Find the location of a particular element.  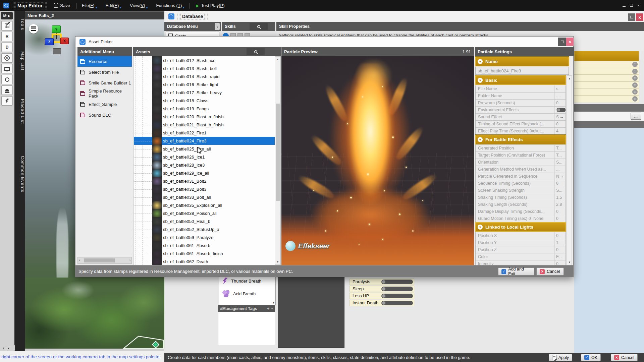

setting-value: 4 is located at coordinates (560, 131).